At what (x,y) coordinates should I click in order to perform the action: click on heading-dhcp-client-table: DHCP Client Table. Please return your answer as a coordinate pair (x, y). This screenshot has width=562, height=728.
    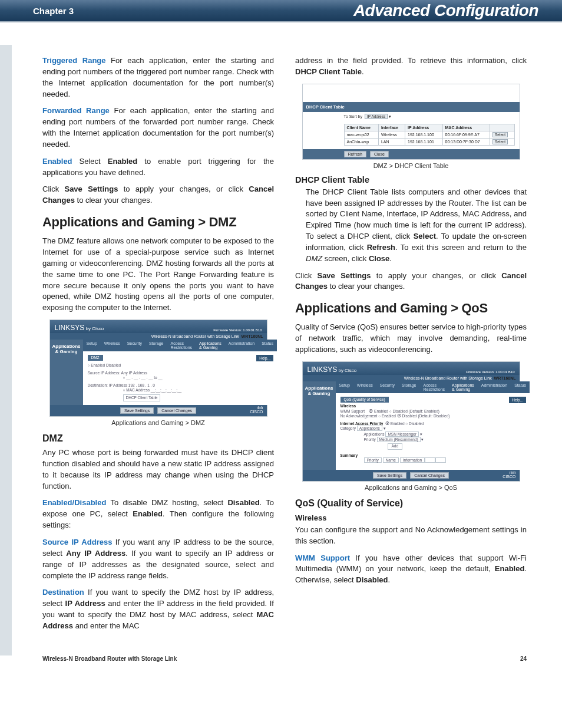
    Looking at the image, I should click on (411, 180).